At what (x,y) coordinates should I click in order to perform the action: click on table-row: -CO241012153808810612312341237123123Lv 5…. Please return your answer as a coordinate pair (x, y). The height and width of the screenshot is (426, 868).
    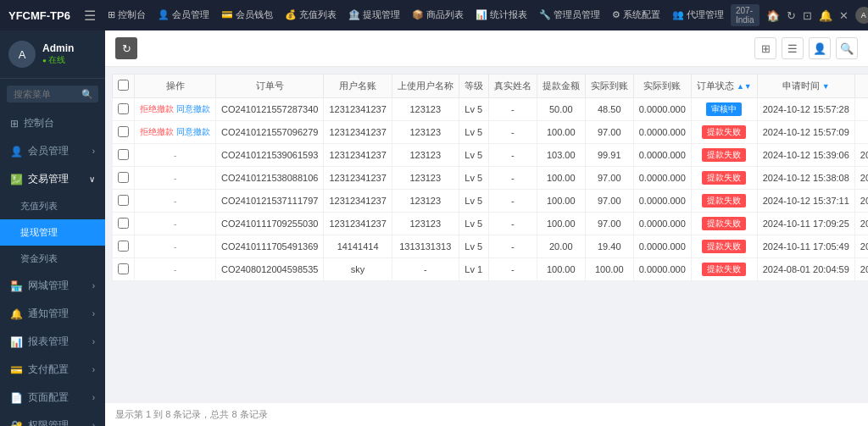
    Looking at the image, I should click on (491, 178).